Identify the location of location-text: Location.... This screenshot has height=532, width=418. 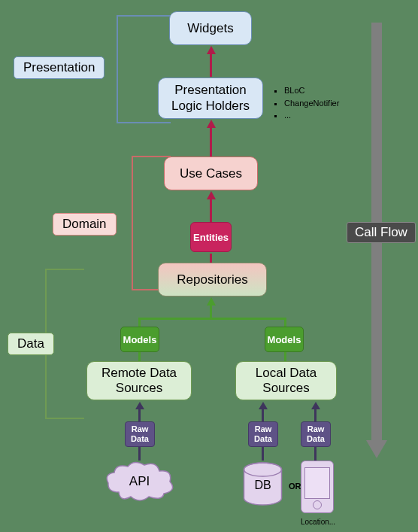
(318, 522).